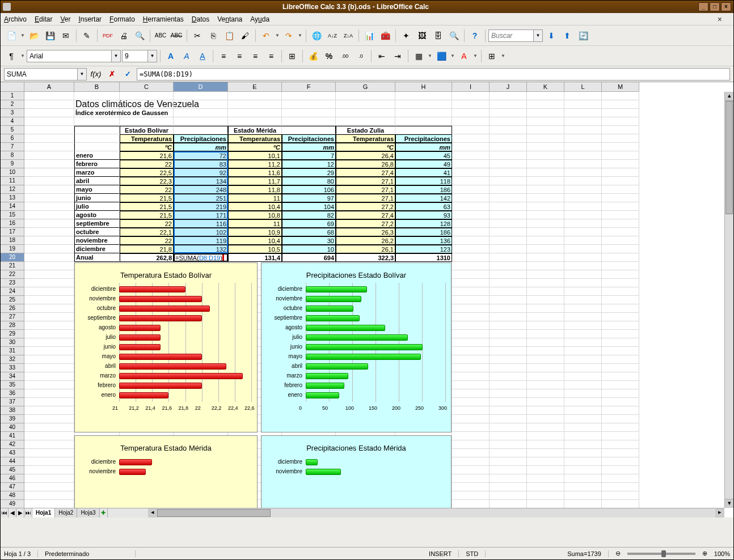 The height and width of the screenshot is (560, 734). What do you see at coordinates (12, 513) in the screenshot?
I see `tab-prev: ◀` at bounding box center [12, 513].